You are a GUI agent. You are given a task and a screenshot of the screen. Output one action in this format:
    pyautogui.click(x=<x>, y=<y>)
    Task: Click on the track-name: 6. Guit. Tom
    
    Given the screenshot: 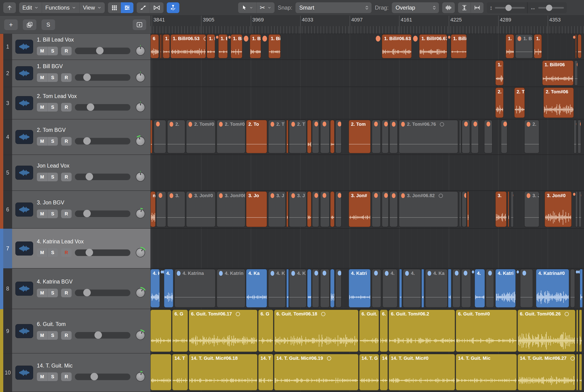 What is the action you would take?
    pyautogui.click(x=92, y=324)
    